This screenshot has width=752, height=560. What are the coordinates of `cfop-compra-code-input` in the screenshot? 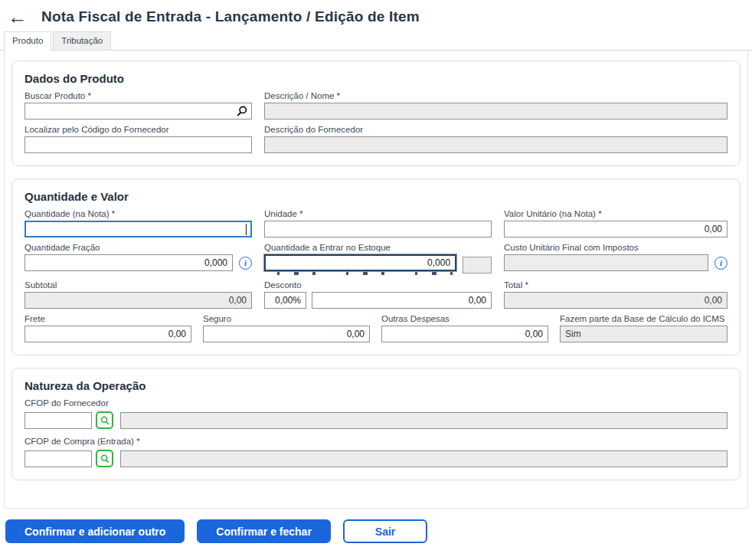 It's located at (58, 459).